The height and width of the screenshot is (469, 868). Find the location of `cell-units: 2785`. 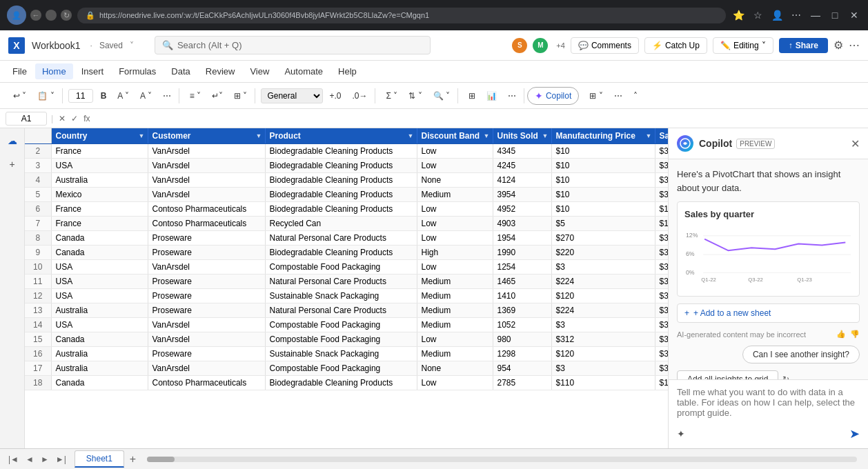

cell-units: 2785 is located at coordinates (522, 383).